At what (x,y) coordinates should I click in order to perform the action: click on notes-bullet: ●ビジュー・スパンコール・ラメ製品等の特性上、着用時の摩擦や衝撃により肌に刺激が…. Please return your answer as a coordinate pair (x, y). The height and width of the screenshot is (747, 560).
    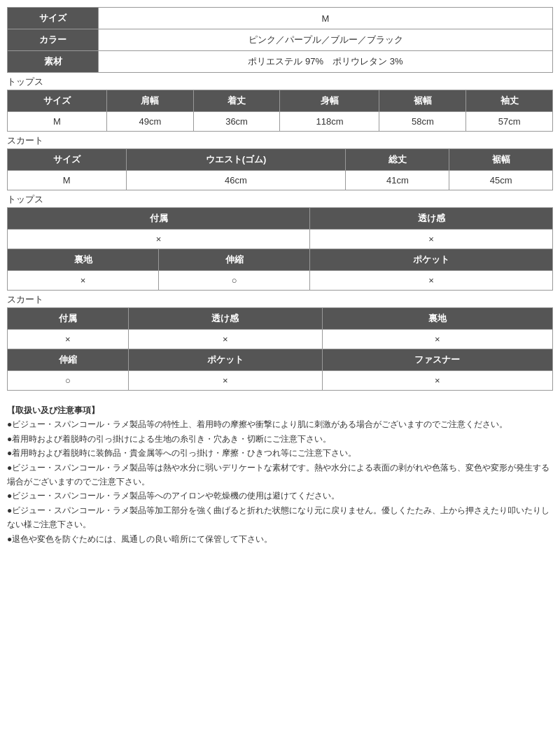
    Looking at the image, I should click on (280, 424).